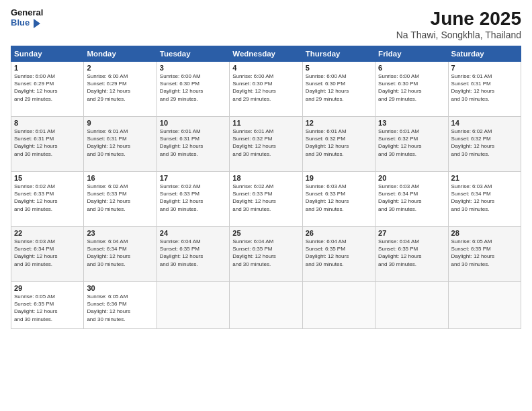 This screenshot has height=411, width=532. What do you see at coordinates (47, 233) in the screenshot?
I see `day-number: 22` at bounding box center [47, 233].